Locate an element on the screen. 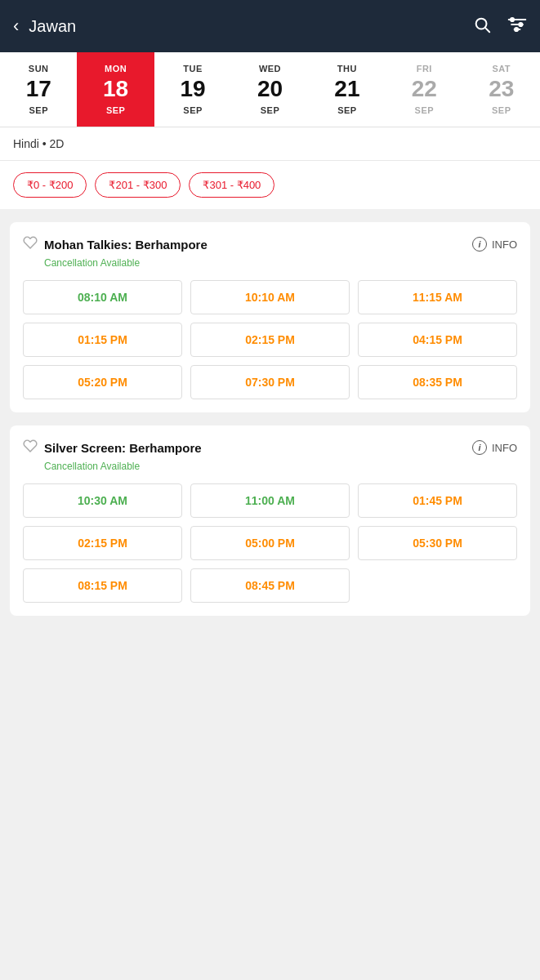  date-day-name: SAT is located at coordinates (502, 69).